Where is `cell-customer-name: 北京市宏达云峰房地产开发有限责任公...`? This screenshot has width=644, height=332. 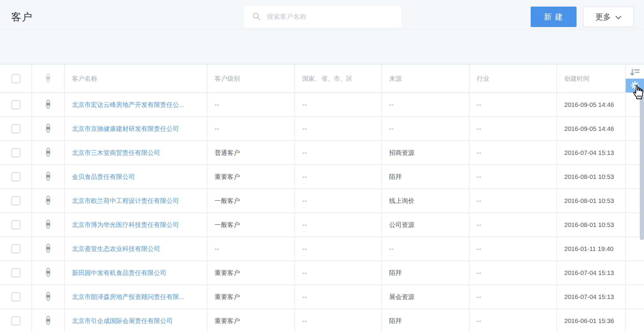 cell-customer-name: 北京市宏达云峰房地产开发有限责任公... is located at coordinates (136, 105).